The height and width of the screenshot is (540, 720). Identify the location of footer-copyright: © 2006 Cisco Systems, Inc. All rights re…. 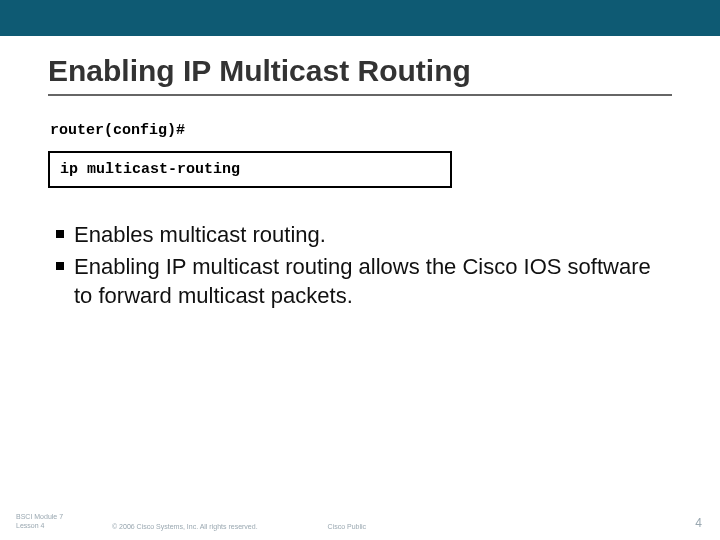
(185, 526).